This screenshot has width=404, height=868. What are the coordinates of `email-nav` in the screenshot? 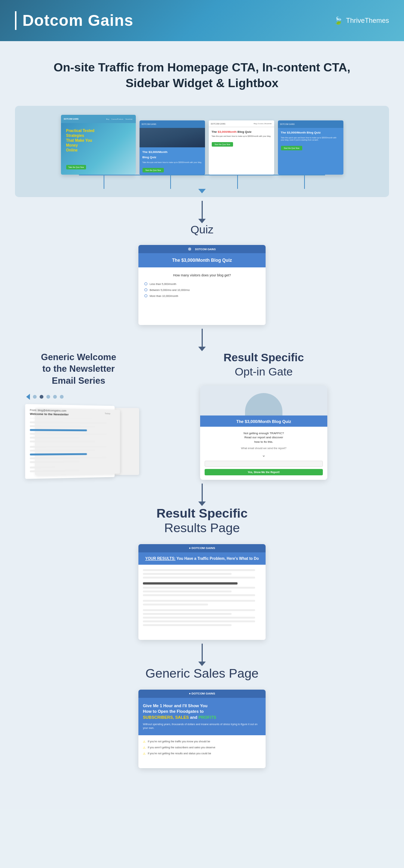 It's located at (79, 397).